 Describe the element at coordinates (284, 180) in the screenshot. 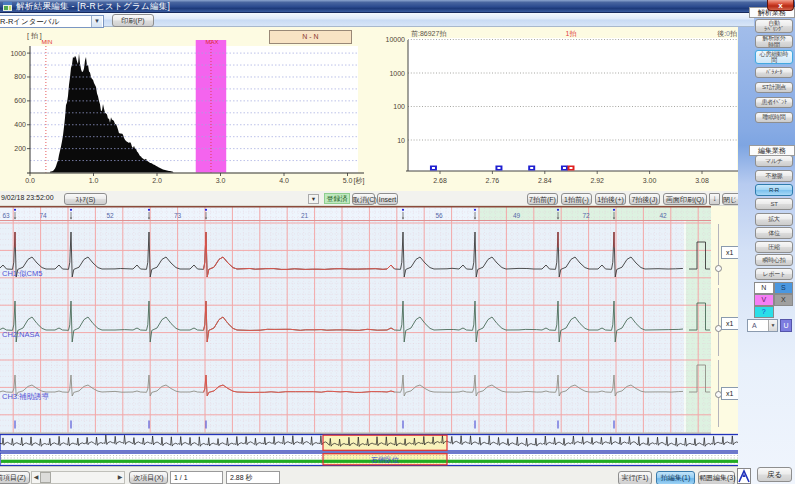

I see `svg-text: 4.0` at that location.